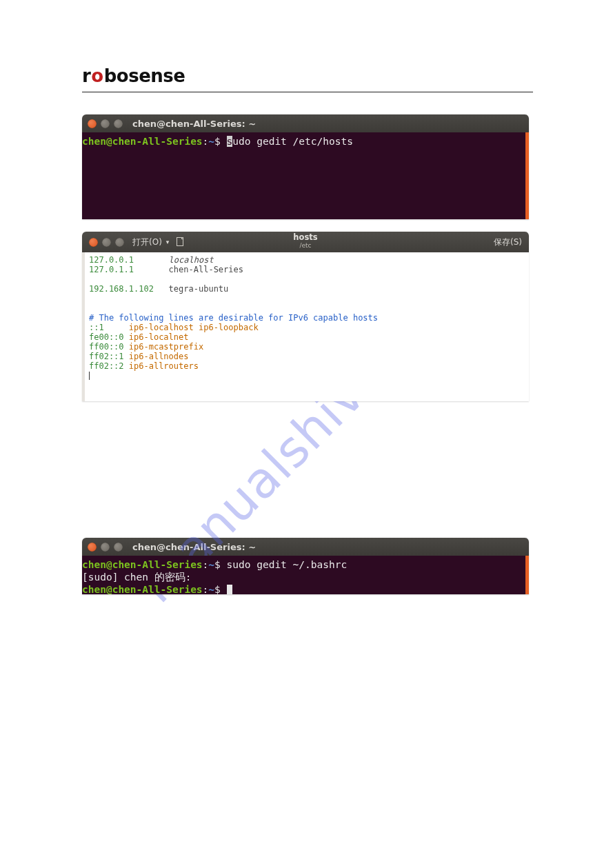 The height and width of the screenshot is (868, 613). I want to click on hosts-l2-host: chen-All-Series, so click(206, 270).